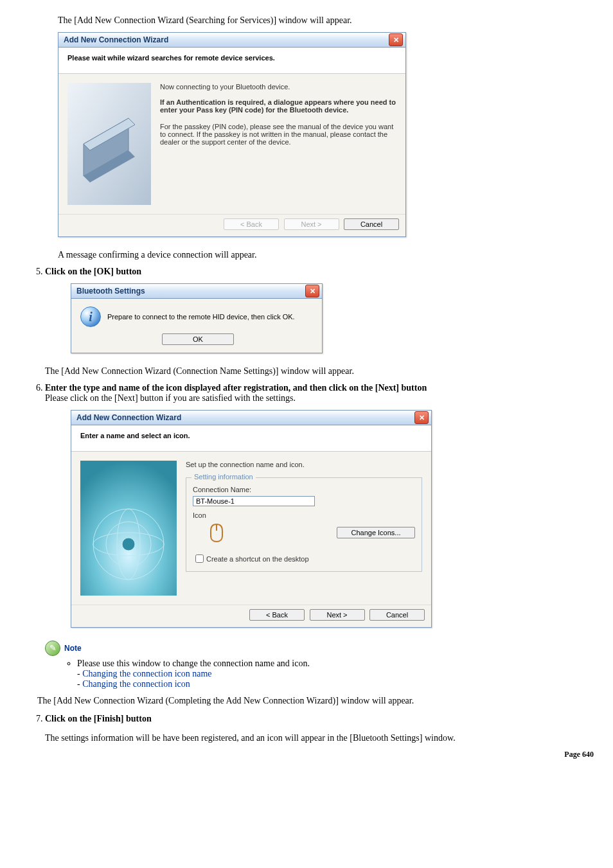  What do you see at coordinates (232, 144) in the screenshot?
I see `wizard1-body: Now connecting to your Bluetooth device.…` at bounding box center [232, 144].